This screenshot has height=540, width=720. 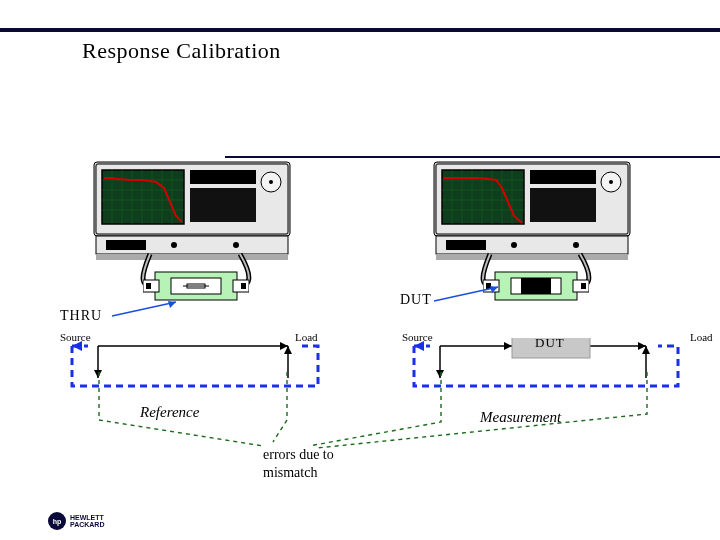 What do you see at coordinates (520, 418) in the screenshot?
I see `label-measurement: Measurement` at bounding box center [520, 418].